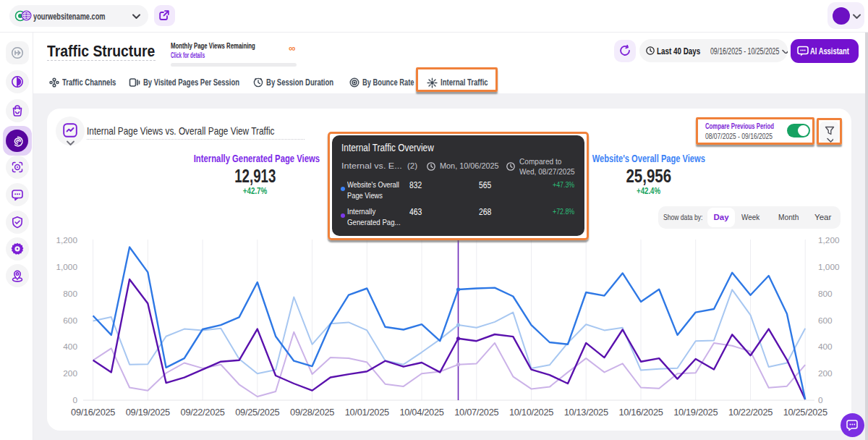 The height and width of the screenshot is (440, 868). What do you see at coordinates (312, 412) in the screenshot?
I see `svg-text: 09/28/2025` at bounding box center [312, 412].